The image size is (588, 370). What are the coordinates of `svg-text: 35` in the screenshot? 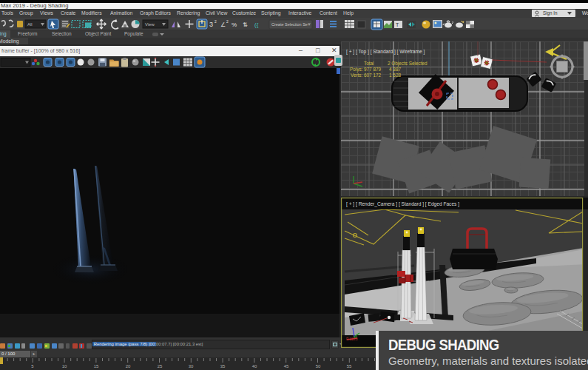 It's located at (223, 366).